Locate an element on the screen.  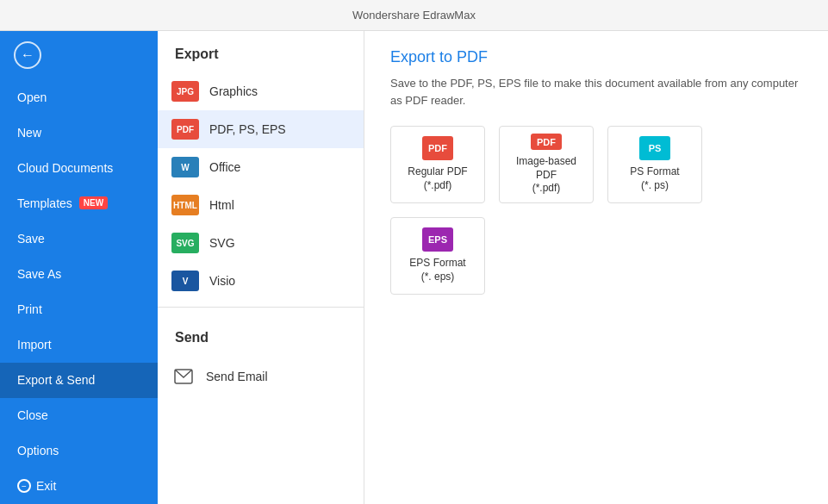
export-card-regular-pdf: PDF Regular PDF(*.pdf) is located at coordinates (438, 165).